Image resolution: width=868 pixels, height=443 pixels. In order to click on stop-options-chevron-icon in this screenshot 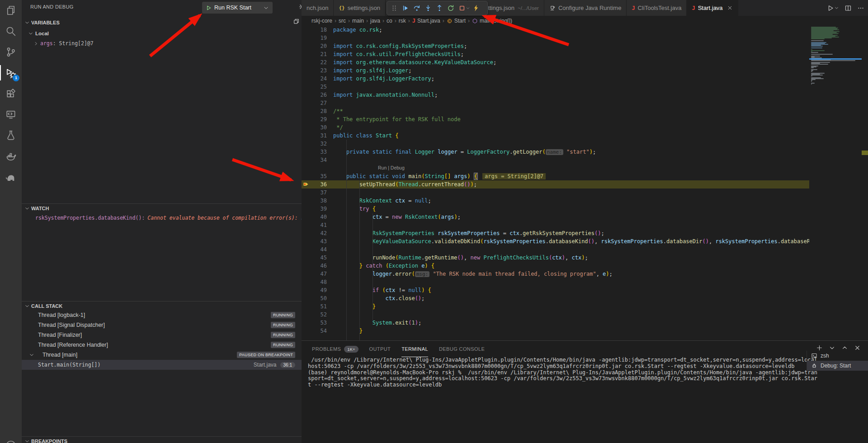, I will do `click(468, 8)`.